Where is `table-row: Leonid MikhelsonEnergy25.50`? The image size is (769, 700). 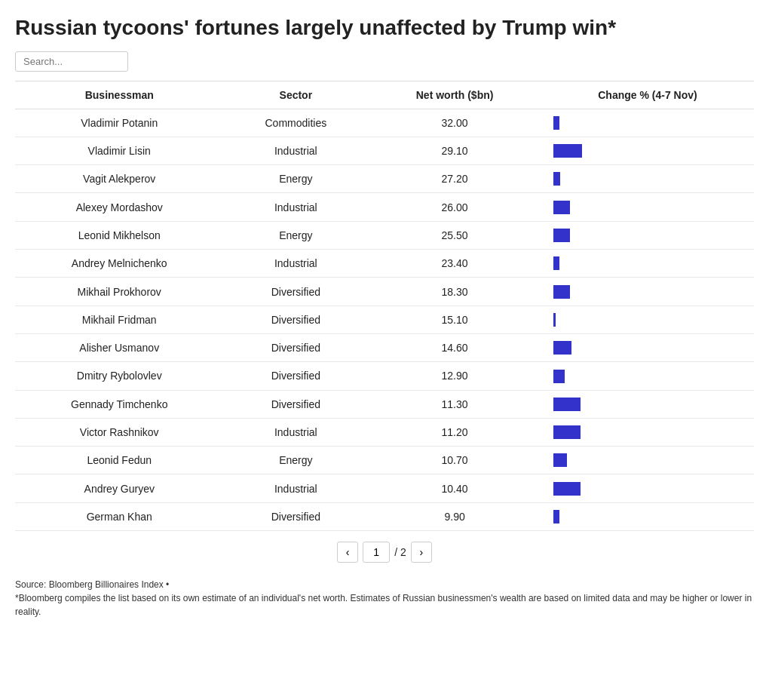
table-row: Leonid MikhelsonEnergy25.50 is located at coordinates (384, 235).